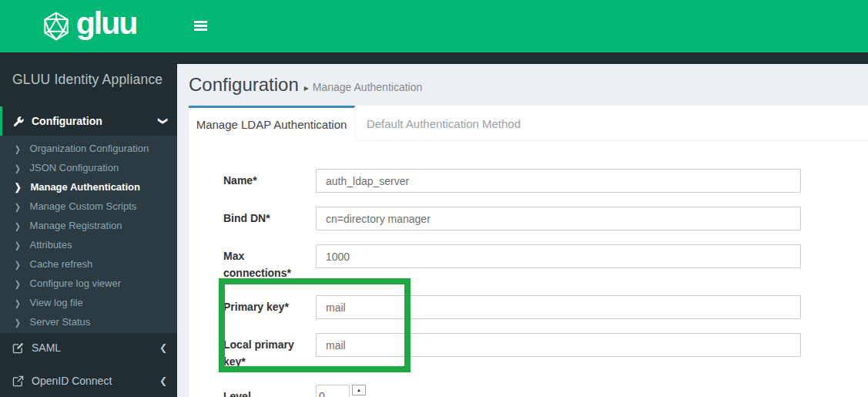  Describe the element at coordinates (444, 123) in the screenshot. I see `tab-default-authentication-method: Default Authentication Method` at that location.